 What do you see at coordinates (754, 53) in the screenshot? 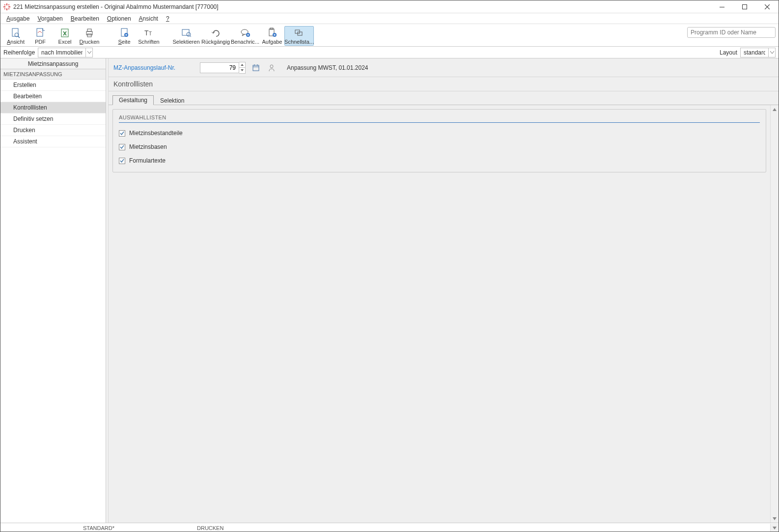
I see `layout-value` at bounding box center [754, 53].